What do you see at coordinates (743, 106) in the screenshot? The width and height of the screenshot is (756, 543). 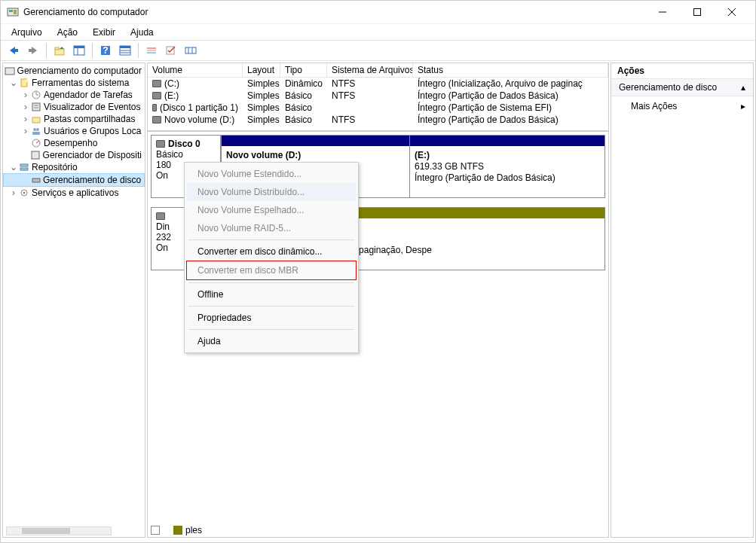 I see `chevron-right-icon: ▸` at bounding box center [743, 106].